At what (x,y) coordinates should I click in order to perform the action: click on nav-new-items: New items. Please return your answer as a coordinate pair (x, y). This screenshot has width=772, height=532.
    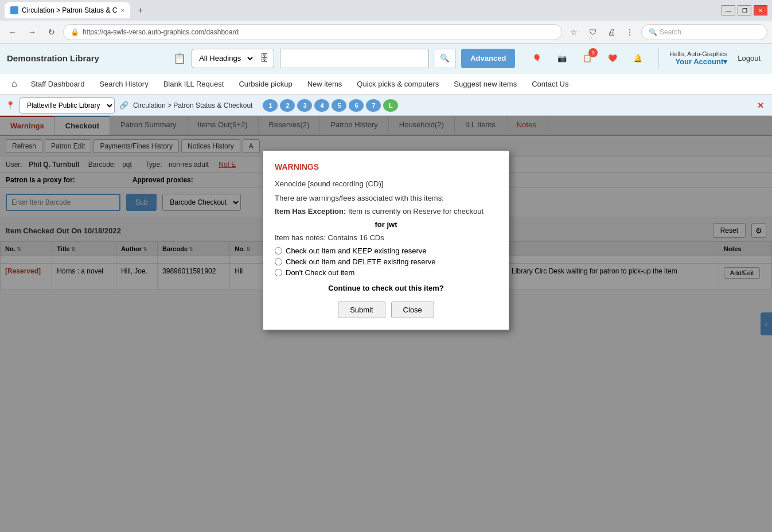
    Looking at the image, I should click on (325, 84).